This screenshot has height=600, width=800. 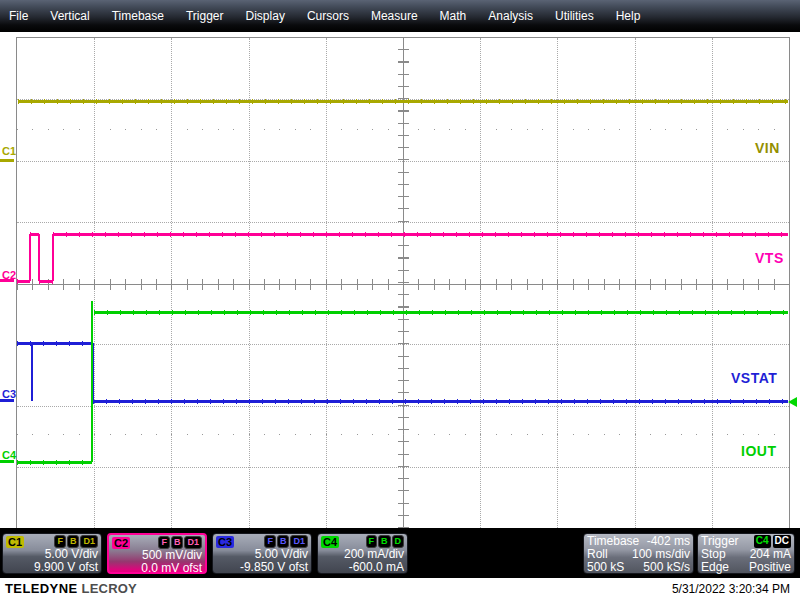 What do you see at coordinates (157, 554) in the screenshot?
I see `c2-descriptor-box: C2 F B D1 500 mV/div 0.0 mV ofst` at bounding box center [157, 554].